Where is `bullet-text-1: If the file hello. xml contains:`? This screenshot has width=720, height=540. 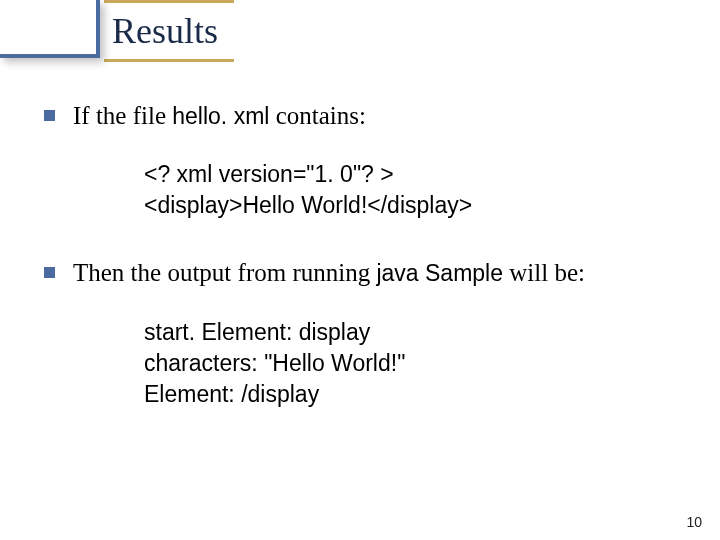
bullet-text-1: If the file hello. xml contains: is located at coordinates (220, 116).